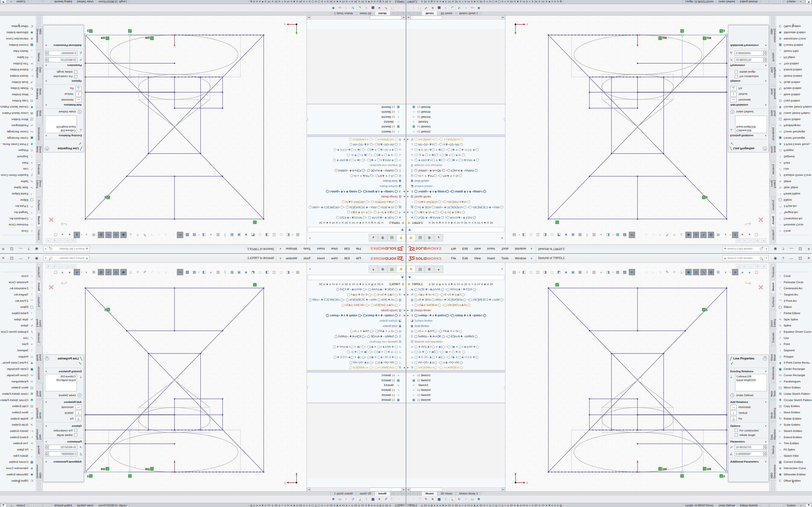 The width and height of the screenshot is (812, 507). I want to click on section-additional-parameters: Additional Parameters ∨, so click(748, 461).